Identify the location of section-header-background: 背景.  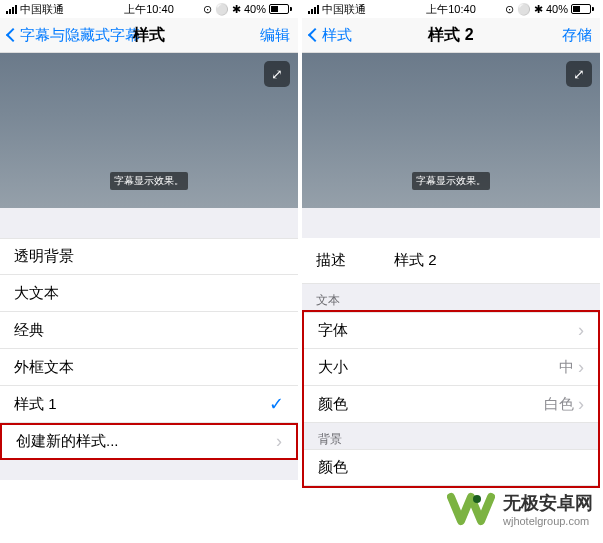
(451, 436).